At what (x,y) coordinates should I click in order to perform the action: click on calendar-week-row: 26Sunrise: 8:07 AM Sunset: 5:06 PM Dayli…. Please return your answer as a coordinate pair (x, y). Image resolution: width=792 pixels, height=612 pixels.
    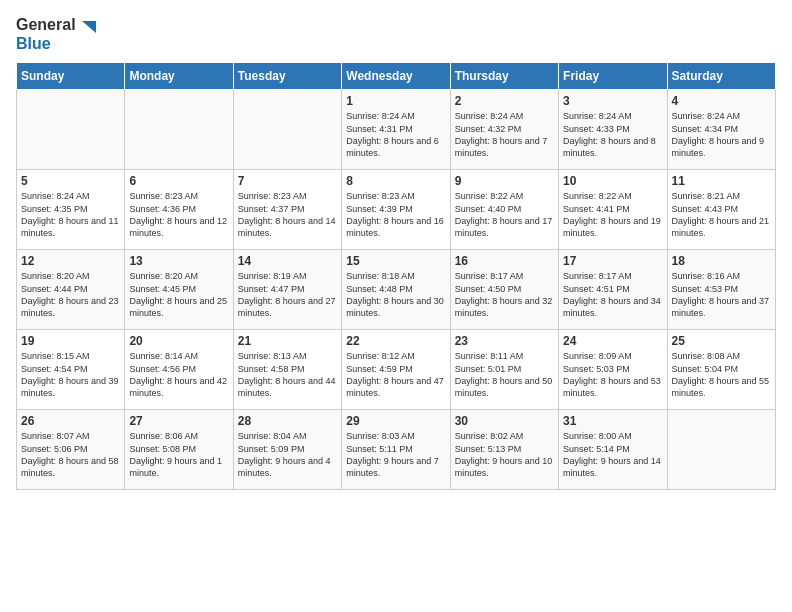
    Looking at the image, I should click on (396, 450).